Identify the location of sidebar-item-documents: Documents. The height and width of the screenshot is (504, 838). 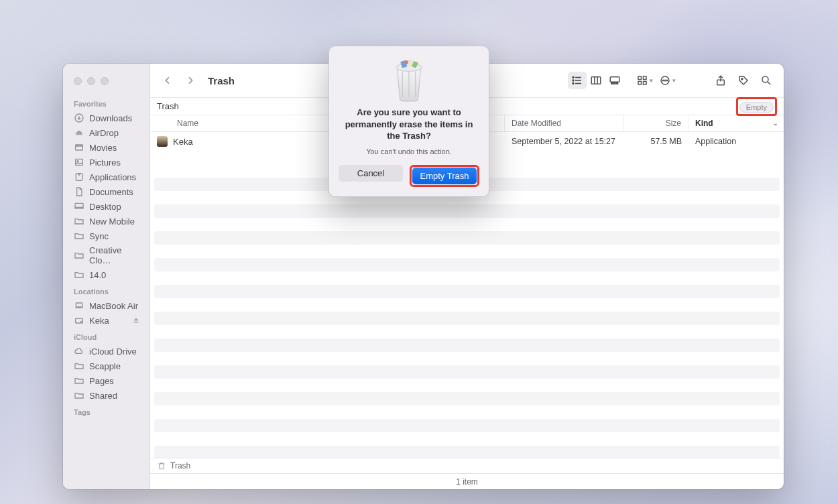
(106, 192).